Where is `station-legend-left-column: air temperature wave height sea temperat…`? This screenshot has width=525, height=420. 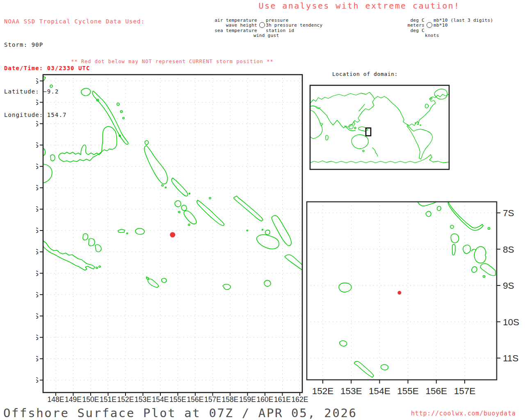 station-legend-left-column: air temperature wave height sea temperat… is located at coordinates (227, 25).